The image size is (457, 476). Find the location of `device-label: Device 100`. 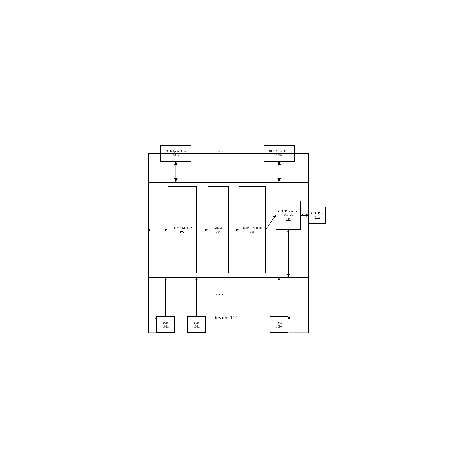

device-label: Device 100 is located at coordinates (225, 318).